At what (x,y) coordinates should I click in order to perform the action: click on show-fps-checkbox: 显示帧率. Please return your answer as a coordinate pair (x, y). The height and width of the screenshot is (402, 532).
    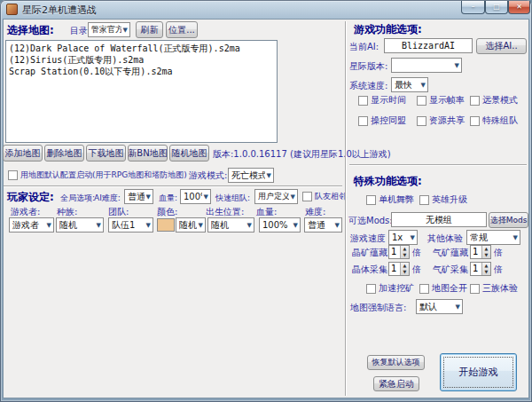
    Looking at the image, I should click on (441, 100).